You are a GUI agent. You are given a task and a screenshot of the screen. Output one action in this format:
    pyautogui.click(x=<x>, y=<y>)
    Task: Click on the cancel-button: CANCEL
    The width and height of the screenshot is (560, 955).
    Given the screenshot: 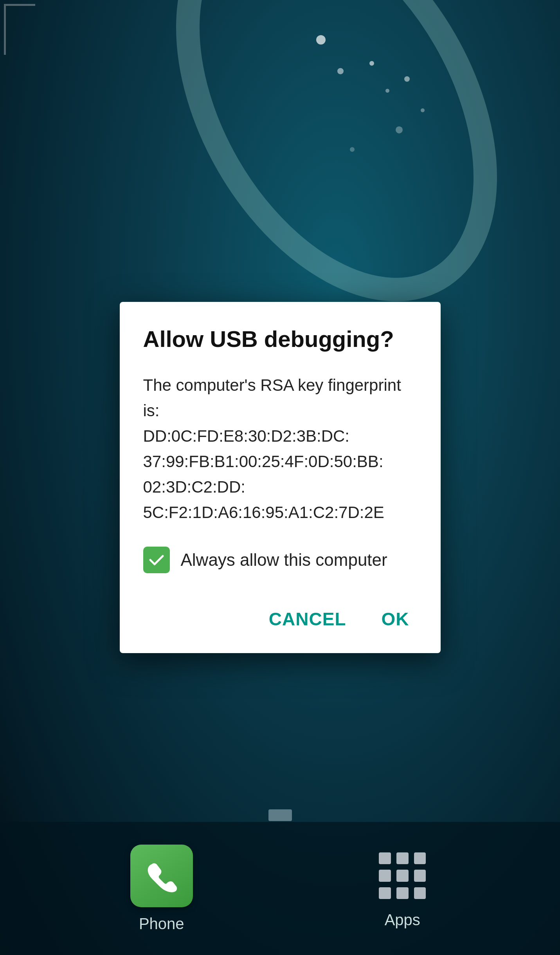 What is the action you would take?
    pyautogui.click(x=308, y=619)
    